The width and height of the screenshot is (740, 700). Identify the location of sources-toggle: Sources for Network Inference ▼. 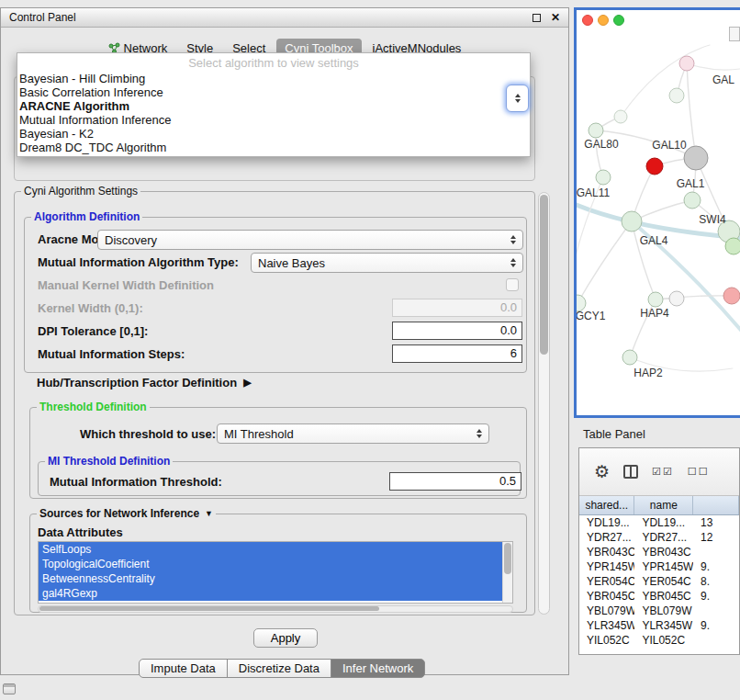
(127, 514).